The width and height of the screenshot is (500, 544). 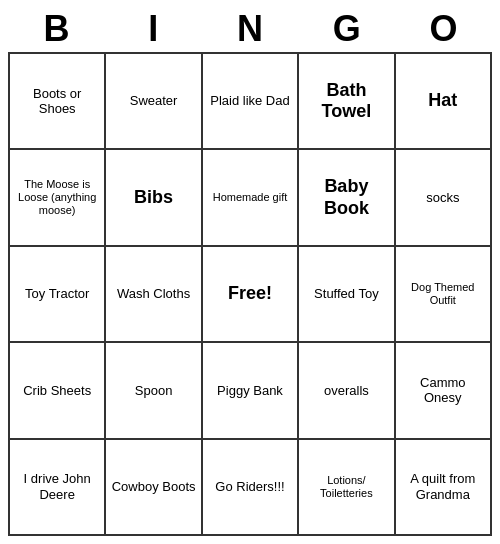 What do you see at coordinates (250, 29) in the screenshot?
I see `header-letter: N` at bounding box center [250, 29].